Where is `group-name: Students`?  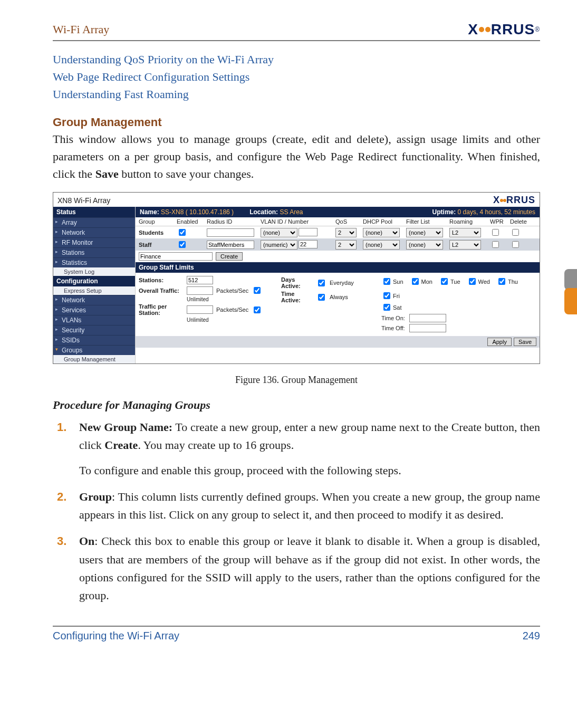 group-name: Students is located at coordinates (151, 233).